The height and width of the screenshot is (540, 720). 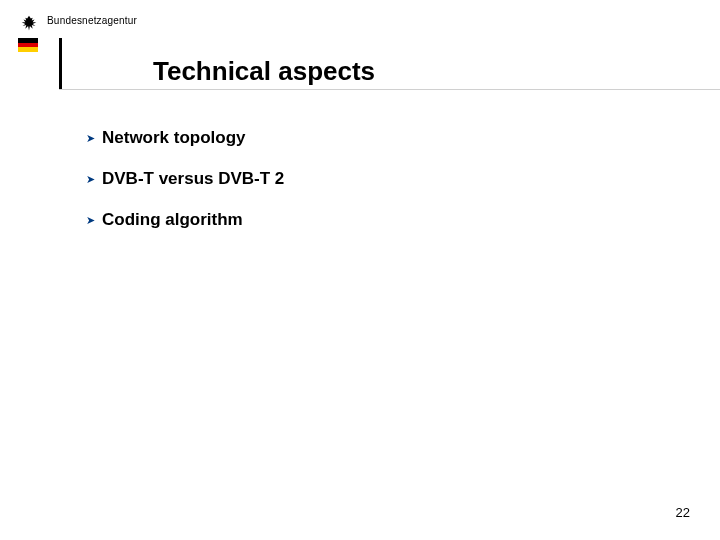 What do you see at coordinates (390, 90) in the screenshot?
I see `title-underline` at bounding box center [390, 90].